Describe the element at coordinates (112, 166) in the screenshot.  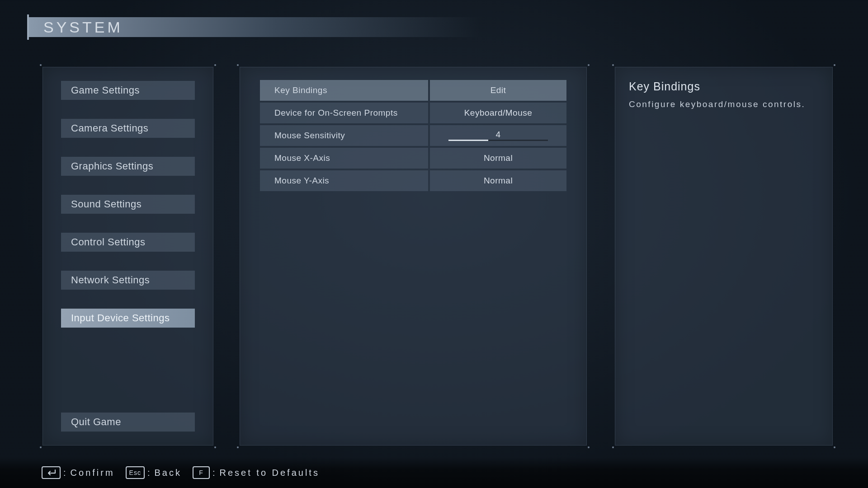
I see `sidebar-item-label: Graphics Settings` at that location.